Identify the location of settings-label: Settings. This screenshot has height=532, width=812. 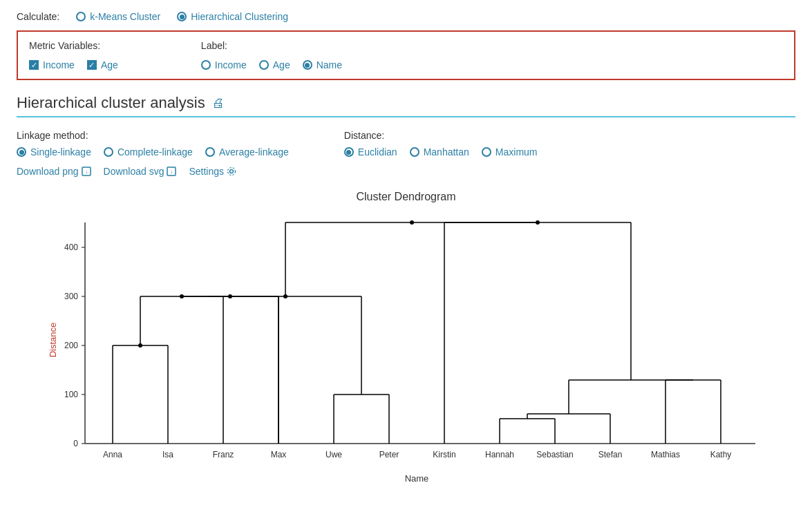
(206, 171).